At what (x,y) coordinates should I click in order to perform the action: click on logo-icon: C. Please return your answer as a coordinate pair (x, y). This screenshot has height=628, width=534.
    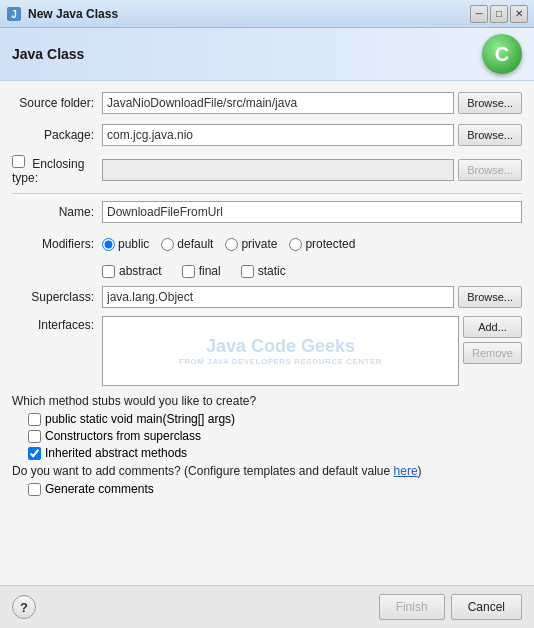
    Looking at the image, I should click on (502, 54).